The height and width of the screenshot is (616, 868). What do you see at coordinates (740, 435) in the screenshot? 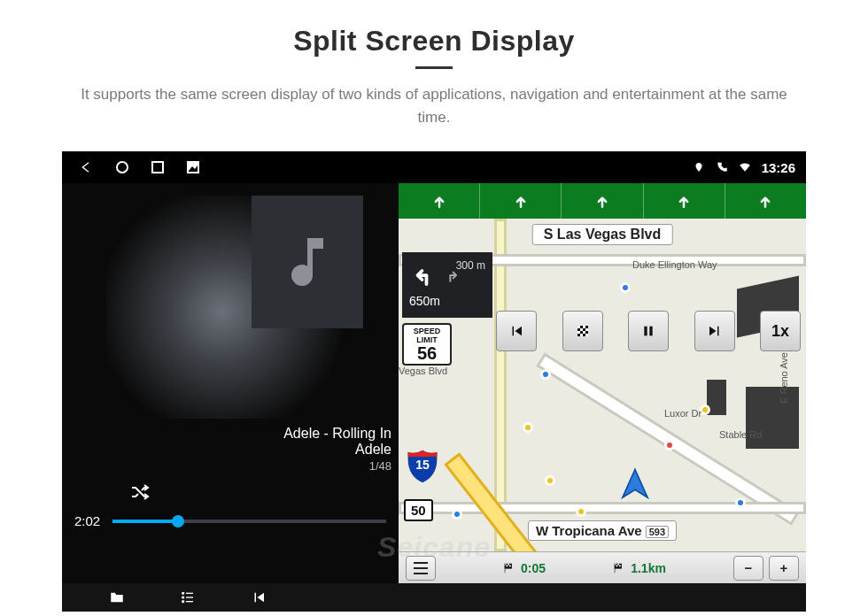
I see `map-street-label: Stable Rd` at bounding box center [740, 435].